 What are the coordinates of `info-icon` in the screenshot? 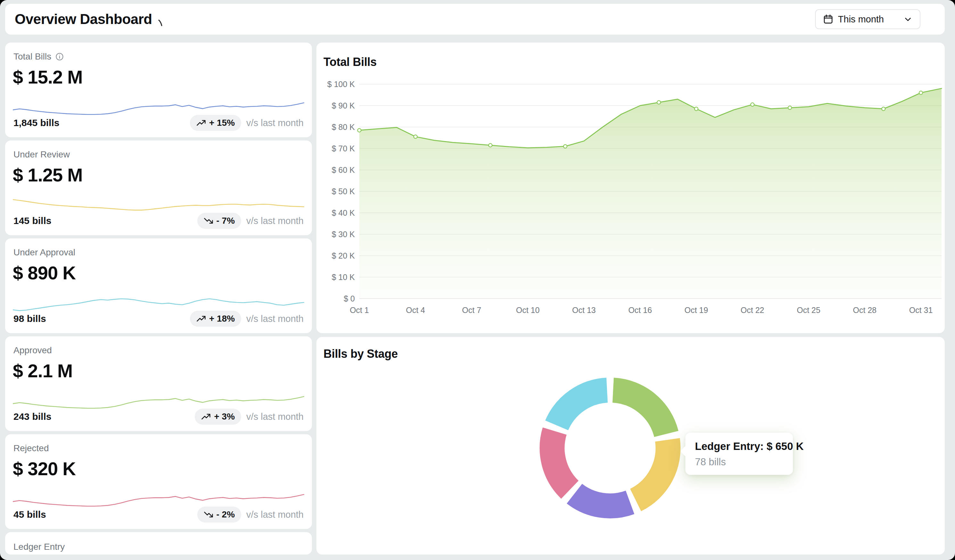 It's located at (59, 57).